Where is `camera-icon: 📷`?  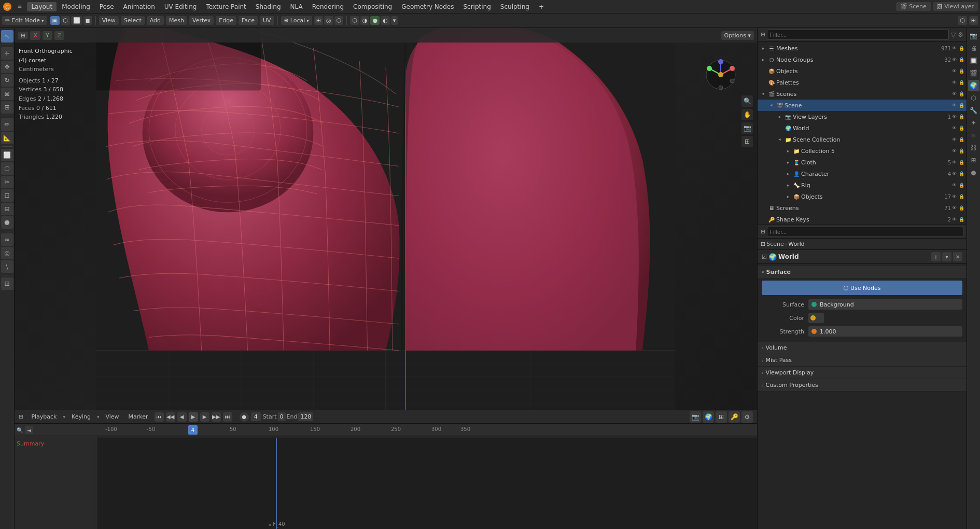
camera-icon: 📷 is located at coordinates (747, 128).